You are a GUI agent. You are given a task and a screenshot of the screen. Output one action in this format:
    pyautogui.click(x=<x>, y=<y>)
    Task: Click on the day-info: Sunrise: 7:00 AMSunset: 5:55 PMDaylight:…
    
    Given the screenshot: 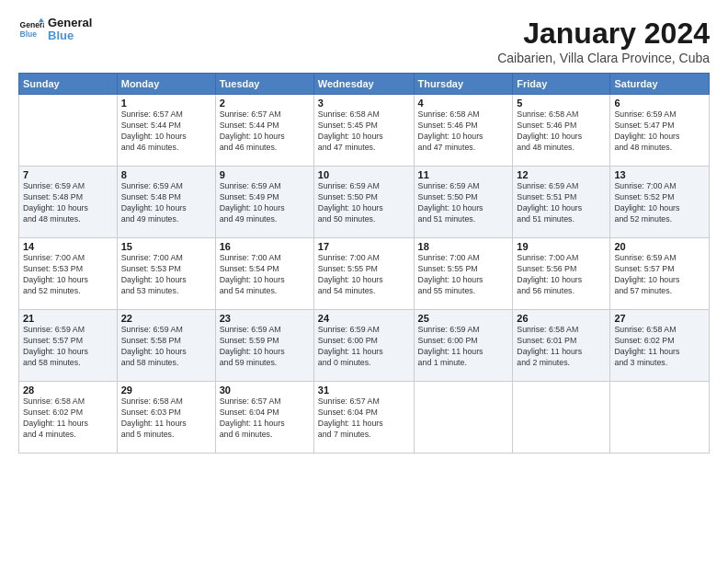 What is the action you would take?
    pyautogui.click(x=463, y=275)
    